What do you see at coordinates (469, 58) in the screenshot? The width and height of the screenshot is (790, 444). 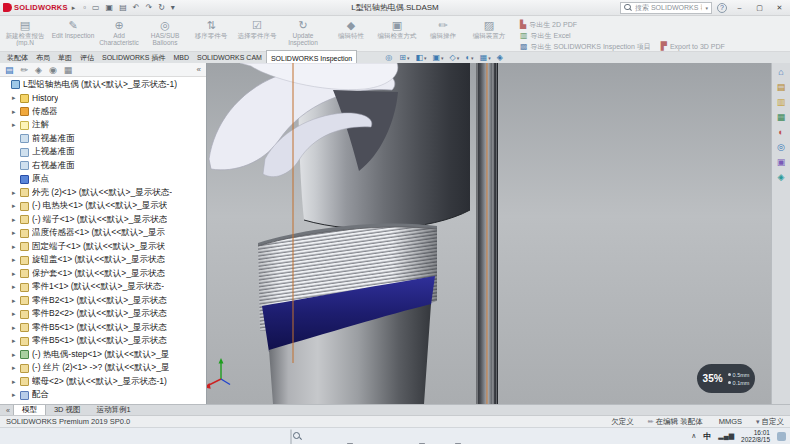 I see `hide-show-items-icon: ◐ ▾` at bounding box center [469, 58].